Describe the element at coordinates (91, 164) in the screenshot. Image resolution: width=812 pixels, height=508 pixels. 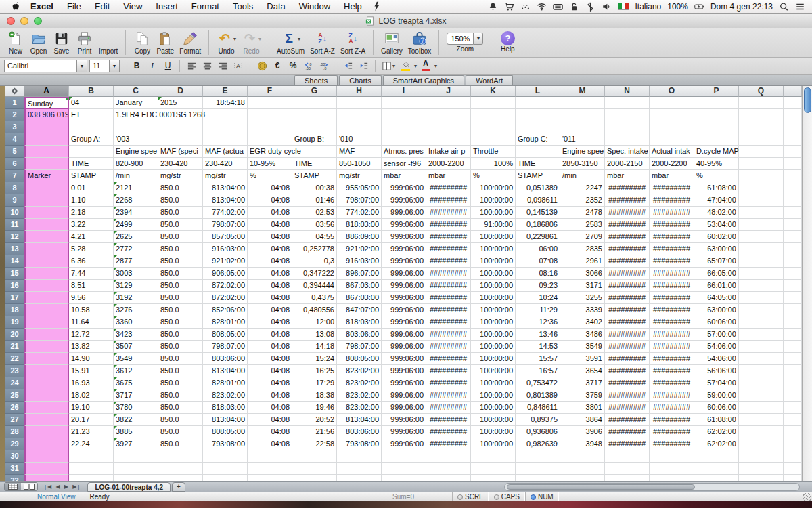
I see `cell-B6: TIME` at that location.